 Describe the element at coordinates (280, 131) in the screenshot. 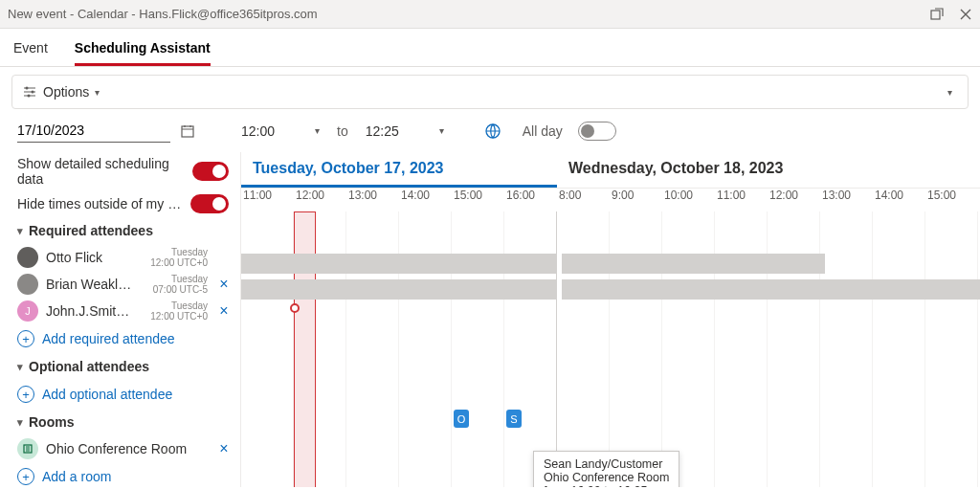

I see `start-time-dropdown: 12:00 ▾` at that location.